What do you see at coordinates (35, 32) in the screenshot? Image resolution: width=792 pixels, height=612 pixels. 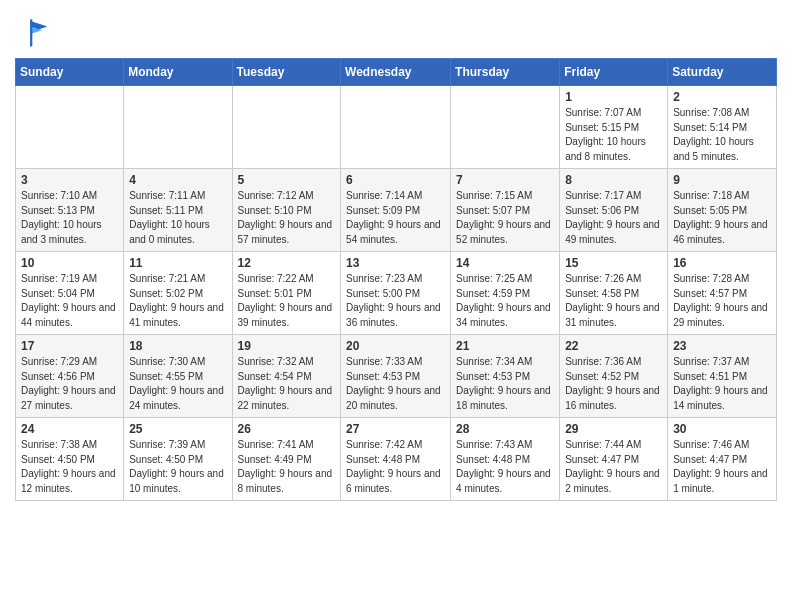 I see `logo` at bounding box center [35, 32].